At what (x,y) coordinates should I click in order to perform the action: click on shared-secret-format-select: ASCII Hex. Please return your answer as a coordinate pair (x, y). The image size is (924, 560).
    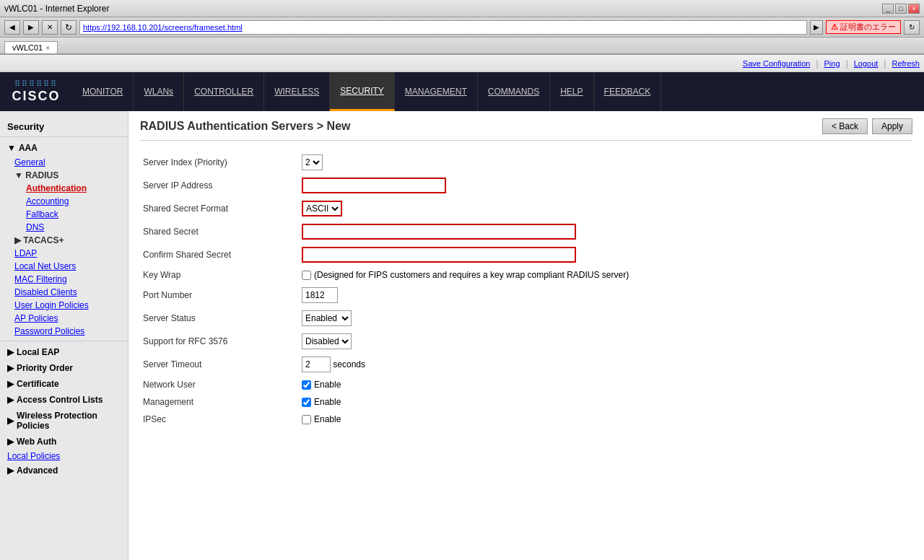
    Looking at the image, I should click on (322, 209).